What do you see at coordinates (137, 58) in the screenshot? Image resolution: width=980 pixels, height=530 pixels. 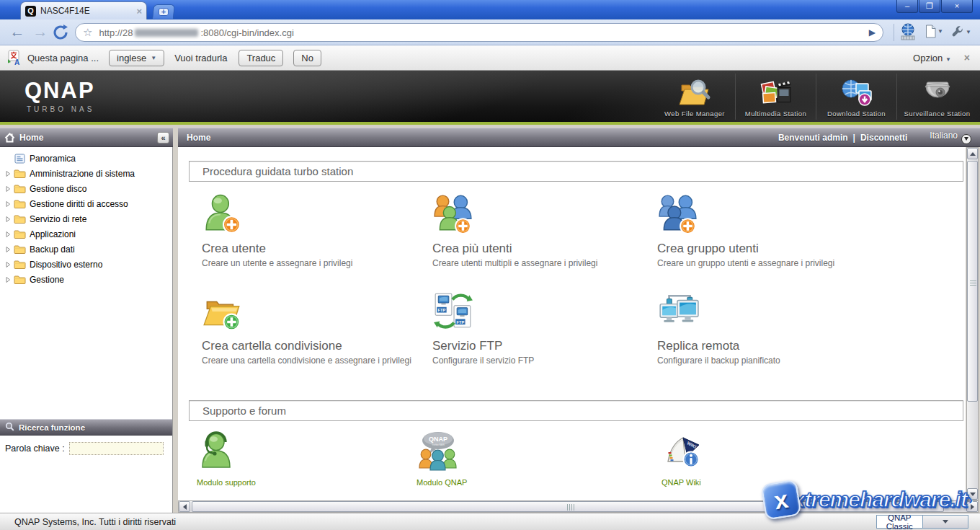 I see `language-dropdown: inglese ▼` at bounding box center [137, 58].